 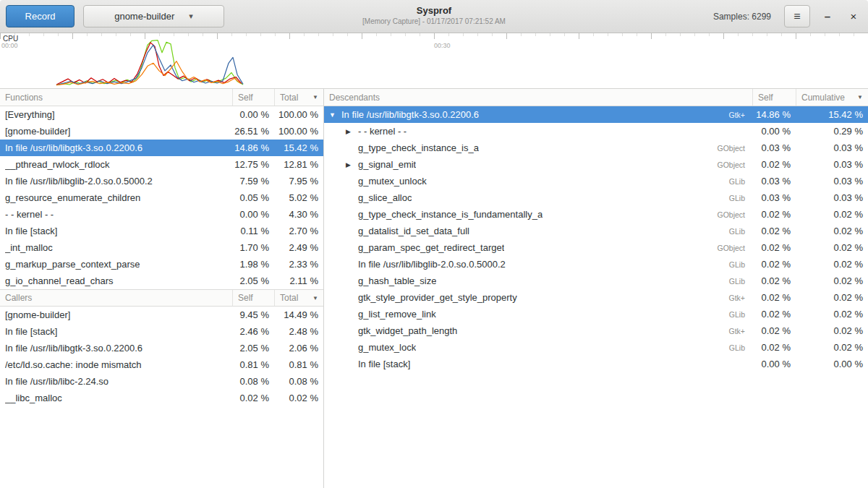 I want to click on header-bar: Record gnome-builder ▾ Sysprof [Memory C…, so click(x=434, y=17).